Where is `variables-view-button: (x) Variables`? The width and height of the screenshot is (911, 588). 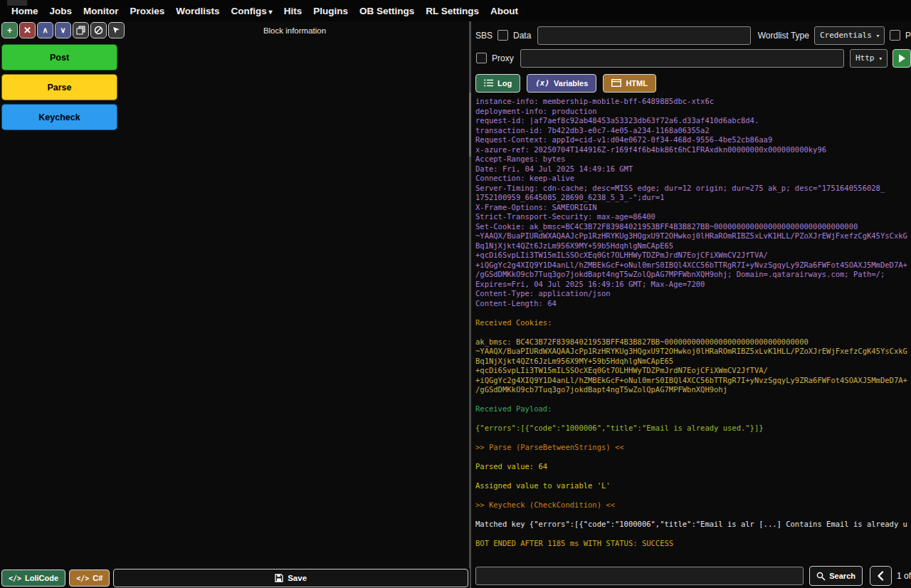
variables-view-button: (x) Variables is located at coordinates (562, 83).